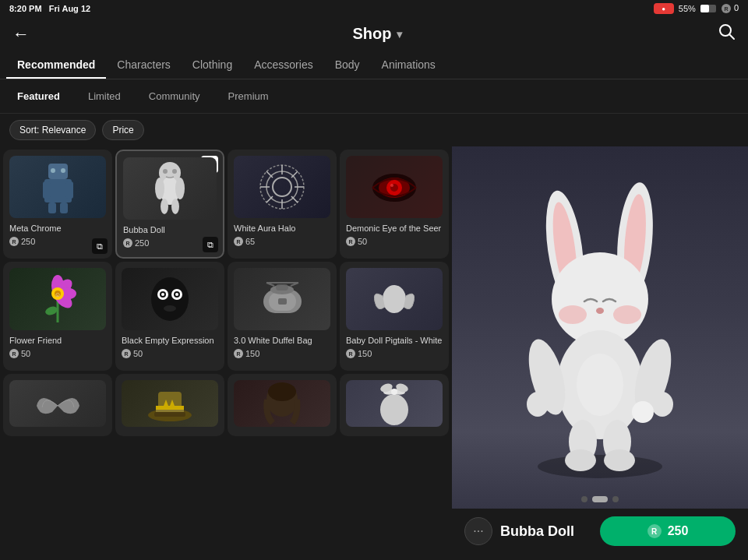  Describe the element at coordinates (697, 9) in the screenshot. I see `status-right: ● 55% R 0` at that location.